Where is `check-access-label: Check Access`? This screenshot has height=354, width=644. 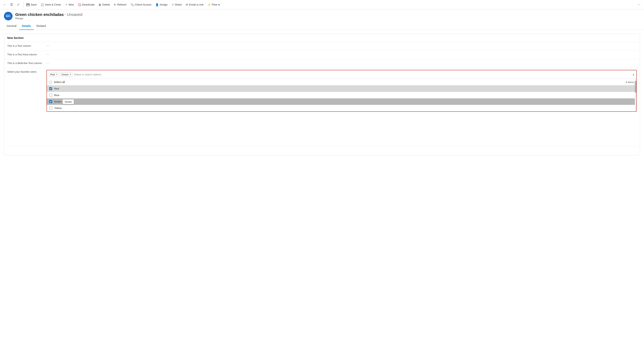 check-access-label: Check Access is located at coordinates (143, 5).